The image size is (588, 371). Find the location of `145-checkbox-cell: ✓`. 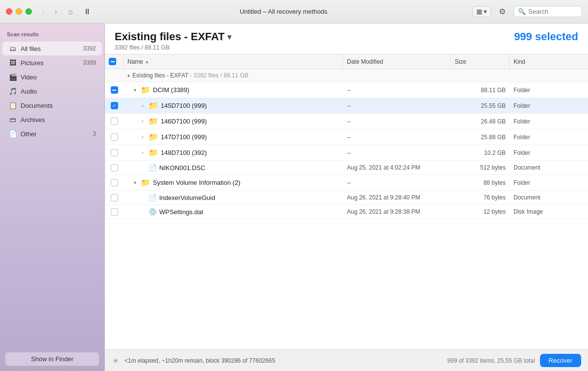

145-checkbox-cell: ✓ is located at coordinates (114, 106).